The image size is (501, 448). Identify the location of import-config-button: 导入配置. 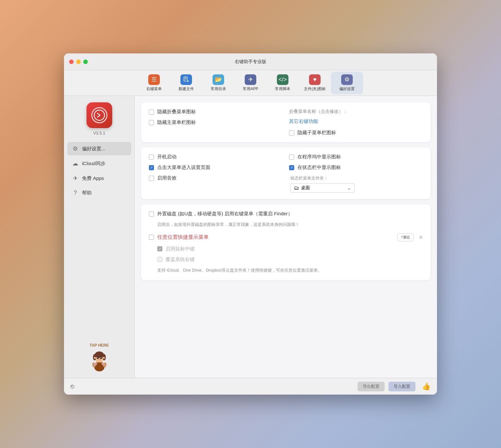
(402, 387).